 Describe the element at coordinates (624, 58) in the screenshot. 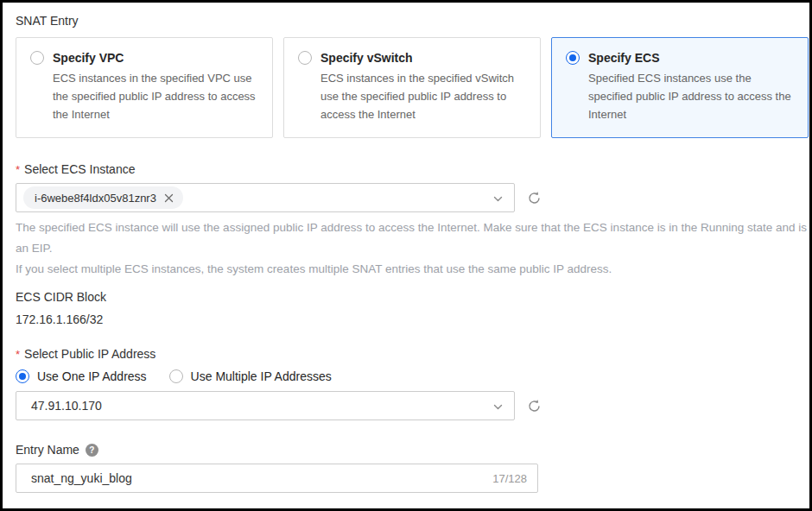

I see `card-title-specify-ecs: Specify ECS` at that location.